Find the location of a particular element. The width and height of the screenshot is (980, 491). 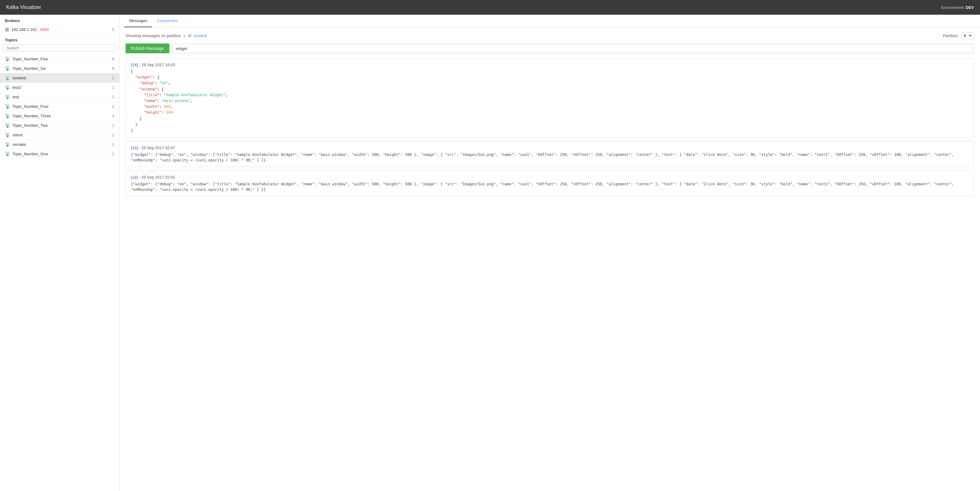

topic-row: 📡 test 1 is located at coordinates (59, 97).